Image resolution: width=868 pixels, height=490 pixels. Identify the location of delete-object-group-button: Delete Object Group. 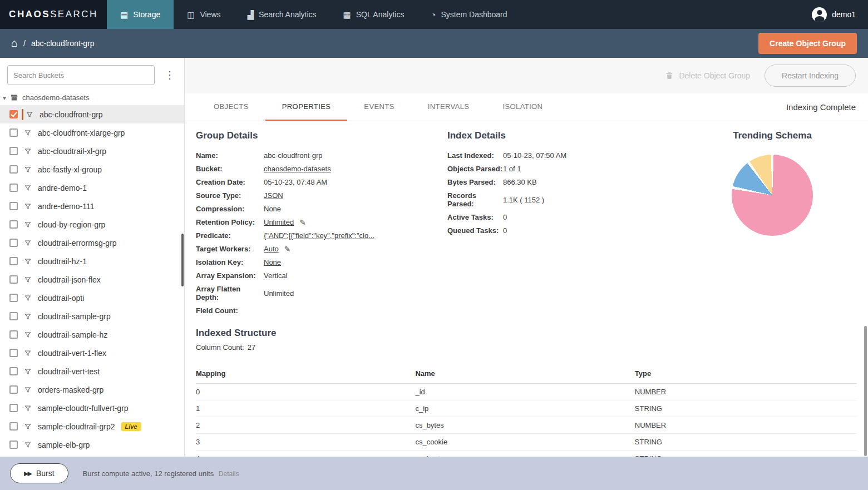
(708, 76).